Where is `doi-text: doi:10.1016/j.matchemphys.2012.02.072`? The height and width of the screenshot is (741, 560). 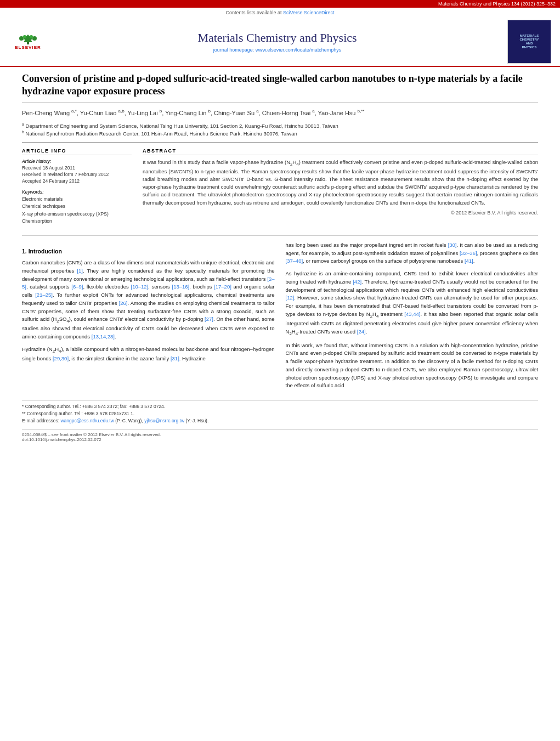 doi-text: doi:10.1016/j.matchemphys.2012.02.072 is located at coordinates (280, 440).